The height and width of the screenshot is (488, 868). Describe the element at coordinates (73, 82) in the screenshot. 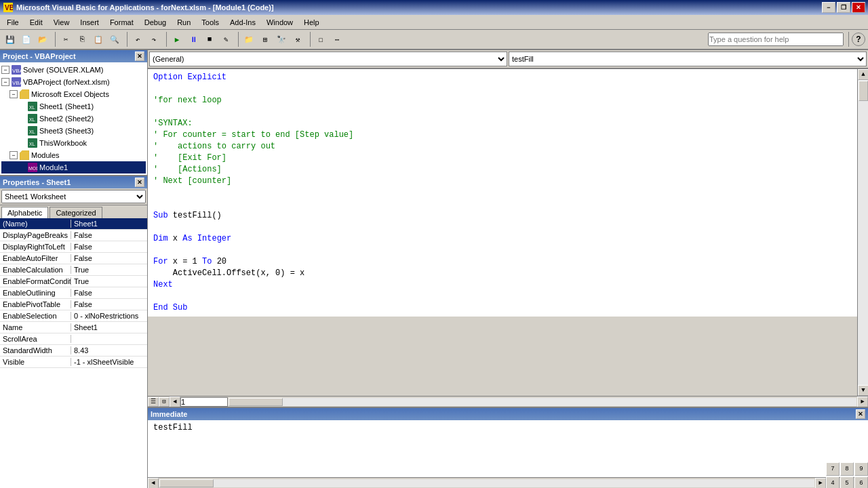

I see `tree-item-vbaproject: −VBAVBAProject (forNext.xlsm)` at that location.